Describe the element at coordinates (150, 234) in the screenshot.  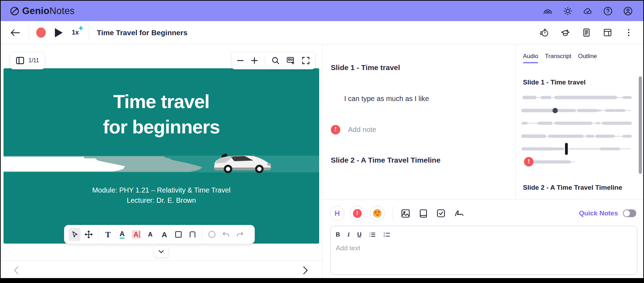
I see `text-style-a-tool: A` at that location.